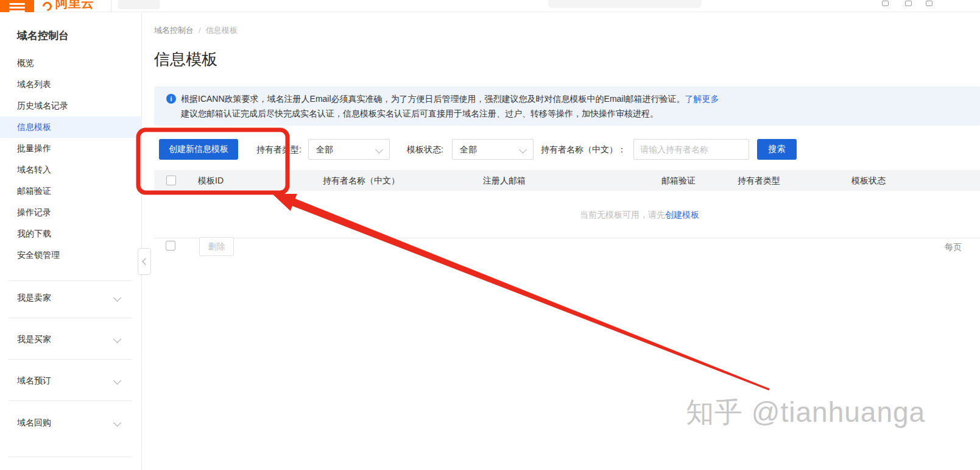  What do you see at coordinates (504, 181) in the screenshot?
I see `col-registrant-email: 注册人邮箱` at bounding box center [504, 181].